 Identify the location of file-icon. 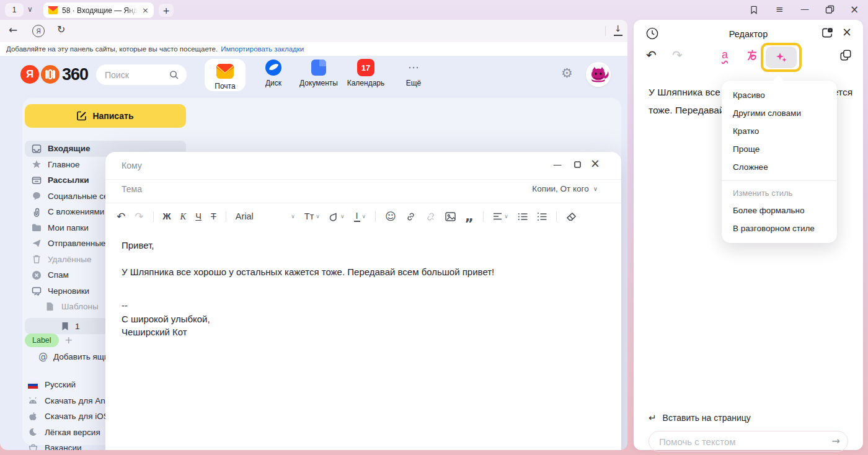
(50, 306).